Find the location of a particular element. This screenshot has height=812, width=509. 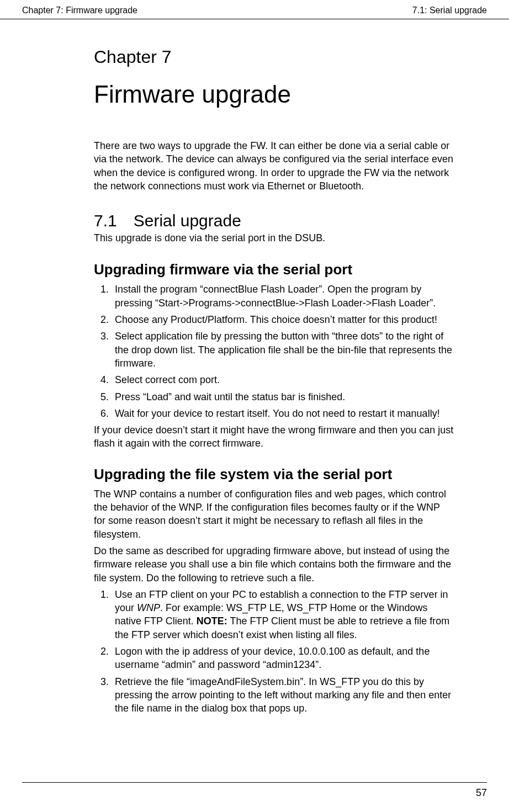

step1-wnp: WNP is located at coordinates (149, 608).